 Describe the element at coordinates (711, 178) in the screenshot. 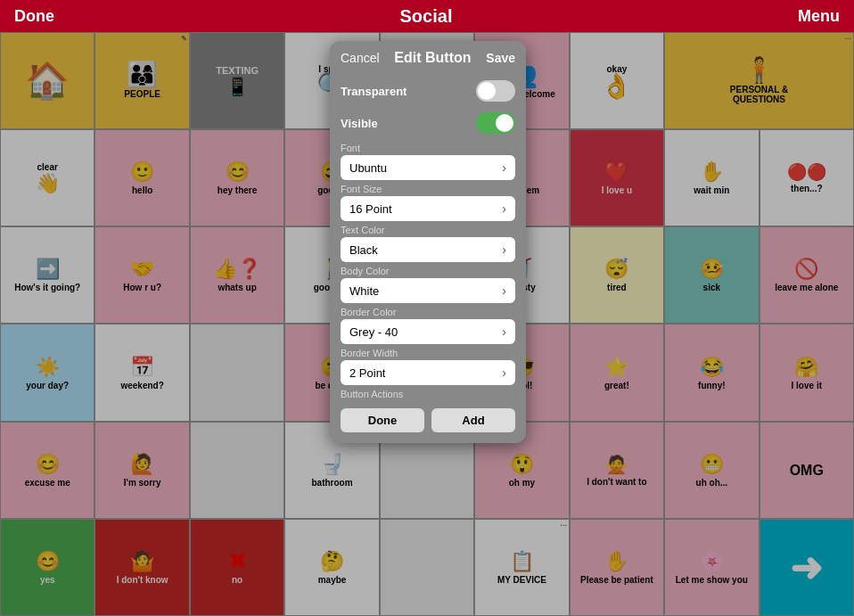

I see `cell-waitmin: ✋ wait min` at that location.